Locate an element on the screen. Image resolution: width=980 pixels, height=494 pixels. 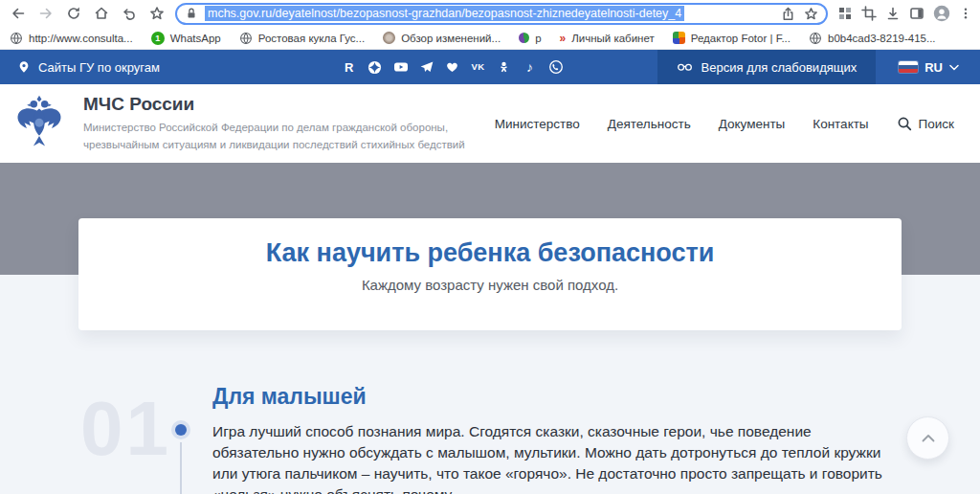
bookmark-item: » Личный кабинет is located at coordinates (607, 38).